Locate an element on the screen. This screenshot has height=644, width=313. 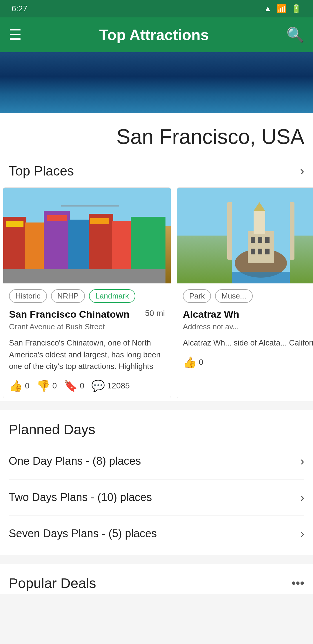
card-image-chinatown is located at coordinates (87, 236).